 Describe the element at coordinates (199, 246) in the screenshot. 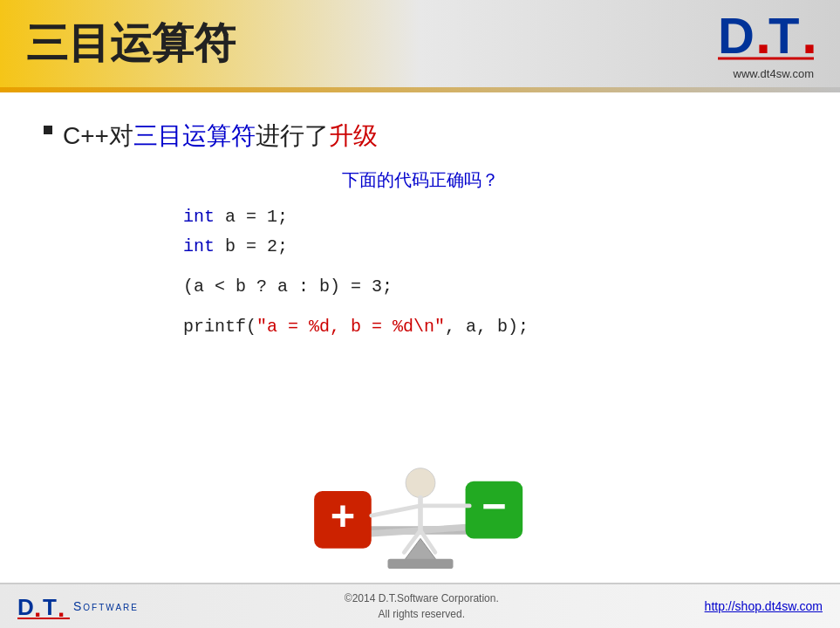

I see `code-kw-2: int` at that location.